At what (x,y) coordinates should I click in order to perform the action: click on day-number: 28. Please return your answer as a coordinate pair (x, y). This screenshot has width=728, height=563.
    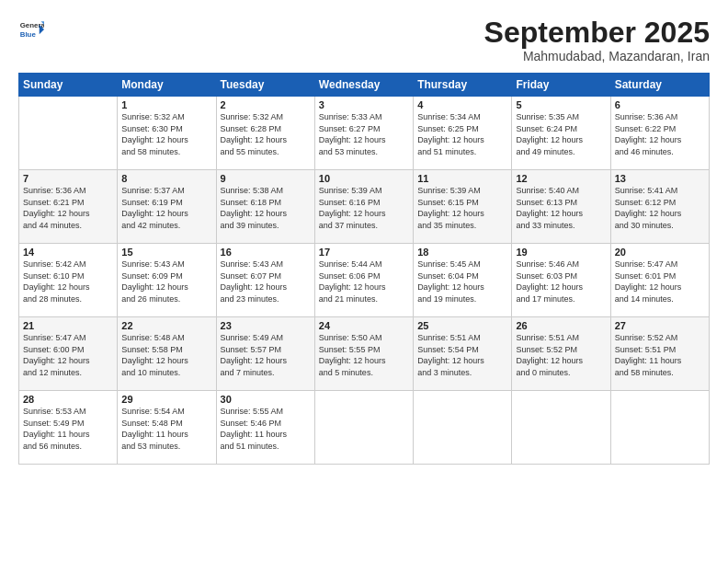
    Looking at the image, I should click on (68, 399).